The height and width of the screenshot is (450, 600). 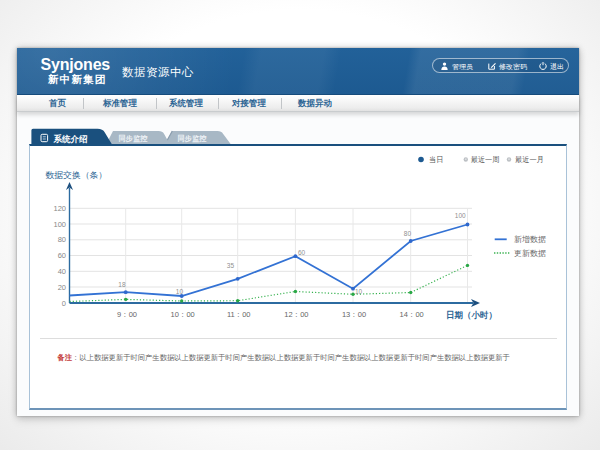 I want to click on svg-text: 更新数据, so click(x=530, y=254).